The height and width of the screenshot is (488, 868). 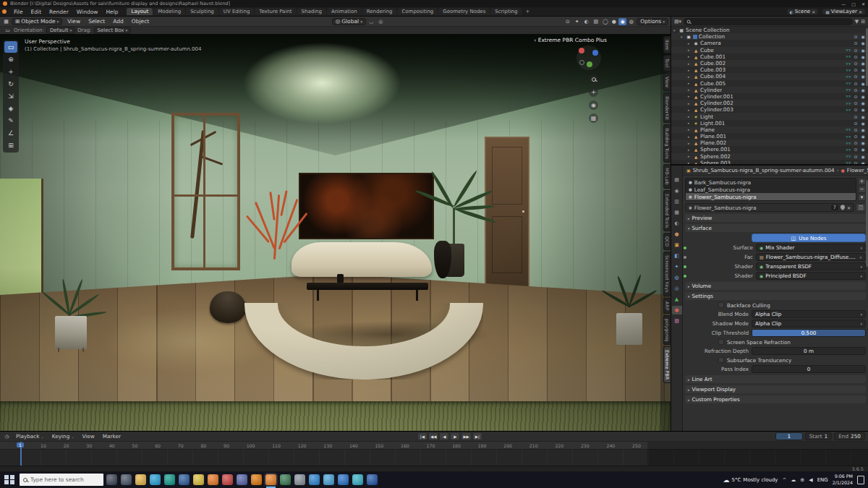 I want to click on tool-button: +, so click(x=11, y=72).